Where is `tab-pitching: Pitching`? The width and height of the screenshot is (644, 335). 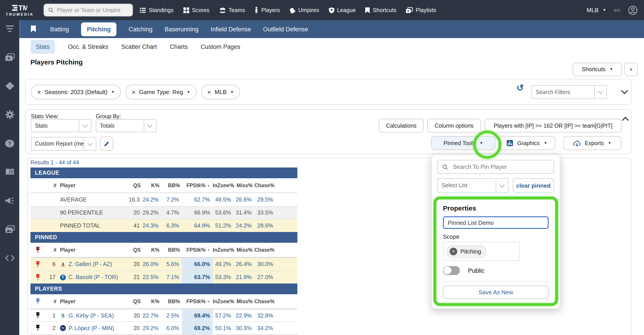
tab-pitching: Pitching is located at coordinates (99, 29).